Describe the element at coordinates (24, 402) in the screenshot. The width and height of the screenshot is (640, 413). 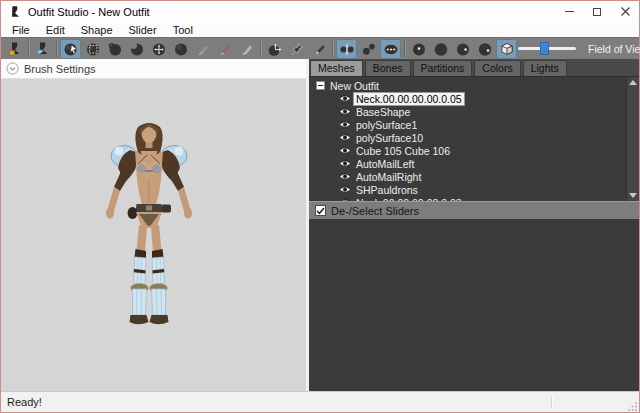
I see `status-text: Ready!` at that location.